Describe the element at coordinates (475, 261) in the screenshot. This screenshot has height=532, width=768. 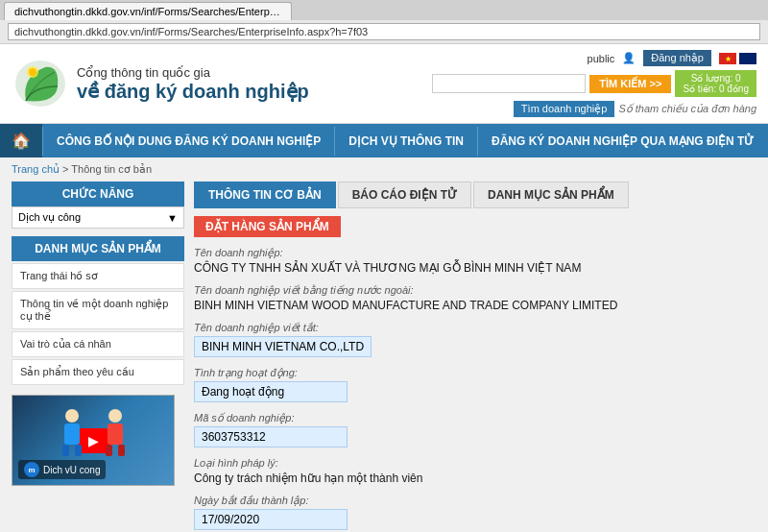
I see `ten-doanh-nghiep-group: Tên doanh nghiệp: CÔNG TY TNHH SẢN XUẤT …` at that location.